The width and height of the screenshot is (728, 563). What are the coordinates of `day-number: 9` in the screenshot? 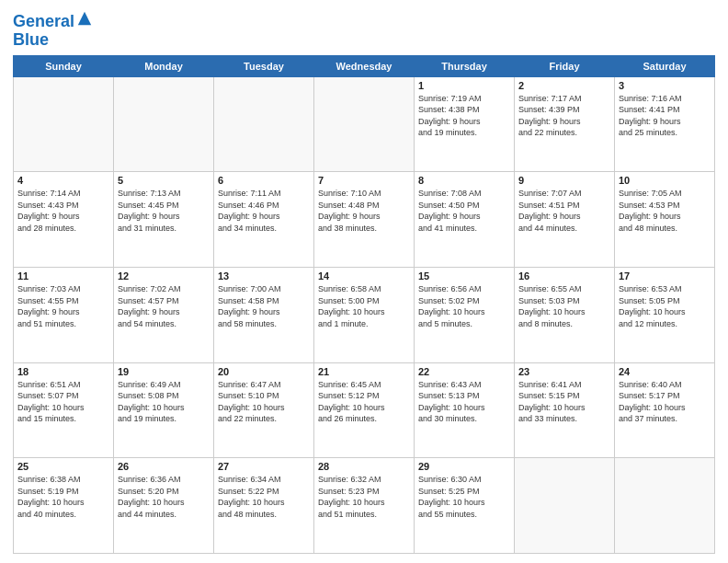 It's located at (564, 180).